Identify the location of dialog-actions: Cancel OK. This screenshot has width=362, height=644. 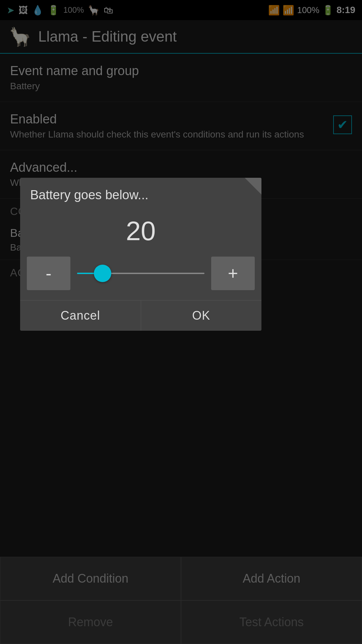
(141, 316).